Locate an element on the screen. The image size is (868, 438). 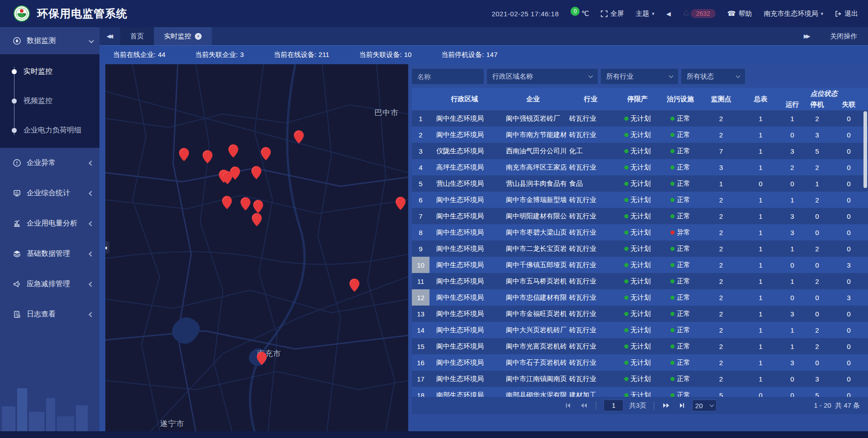
table-scrollbar is located at coordinates (865, 150).